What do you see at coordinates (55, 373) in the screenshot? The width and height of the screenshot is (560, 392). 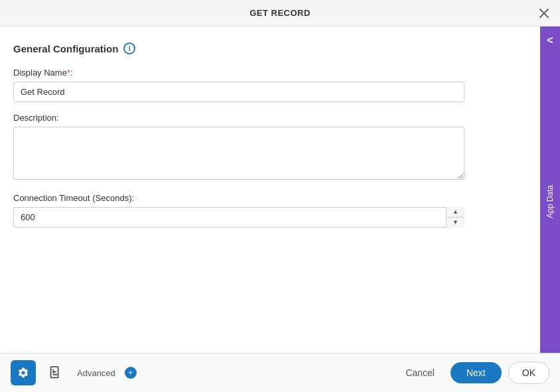 I see `doc-icon-button` at bounding box center [55, 373].